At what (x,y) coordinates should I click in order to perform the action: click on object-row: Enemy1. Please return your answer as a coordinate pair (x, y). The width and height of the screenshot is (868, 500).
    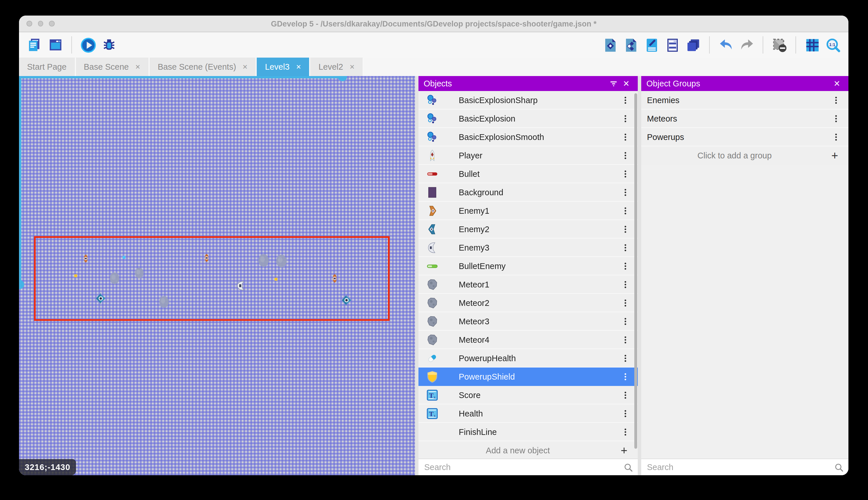
    Looking at the image, I should click on (528, 211).